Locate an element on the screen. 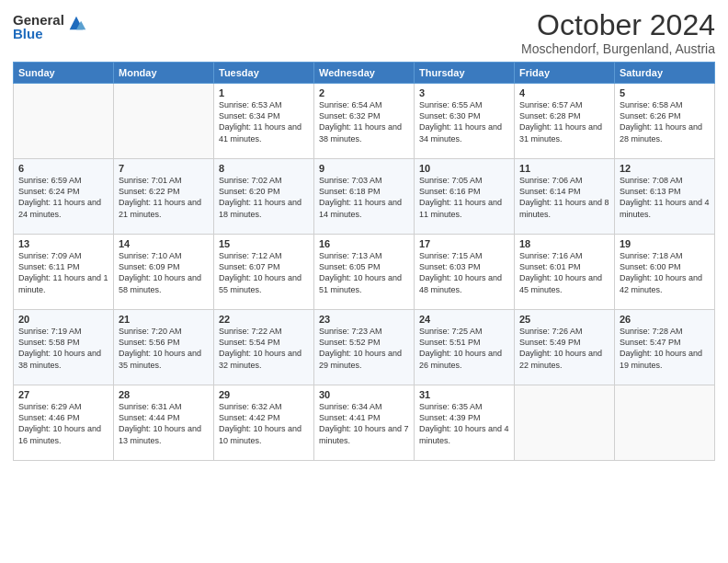  table-row: 20Sunrise: 7:19 AM Sunset: 5:58 PM Dayli… is located at coordinates (64, 348).